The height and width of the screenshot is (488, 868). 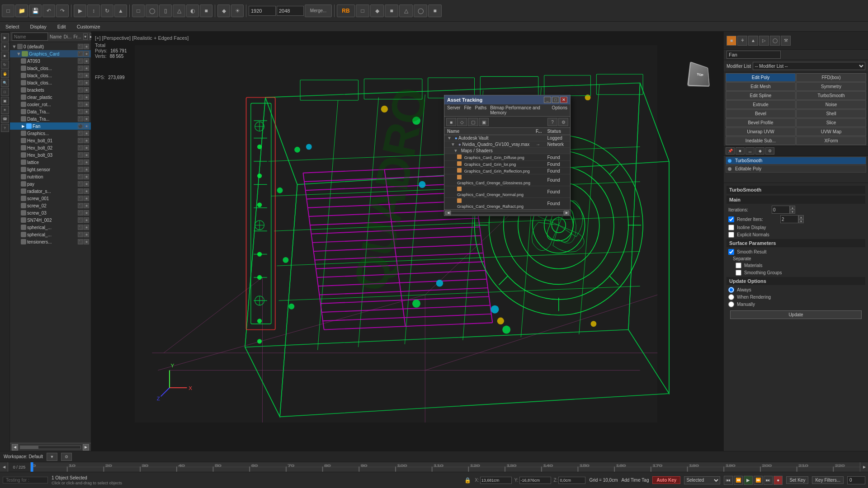 What do you see at coordinates (739, 273) in the screenshot?
I see `smoothing-groups-checkbox` at bounding box center [739, 273].